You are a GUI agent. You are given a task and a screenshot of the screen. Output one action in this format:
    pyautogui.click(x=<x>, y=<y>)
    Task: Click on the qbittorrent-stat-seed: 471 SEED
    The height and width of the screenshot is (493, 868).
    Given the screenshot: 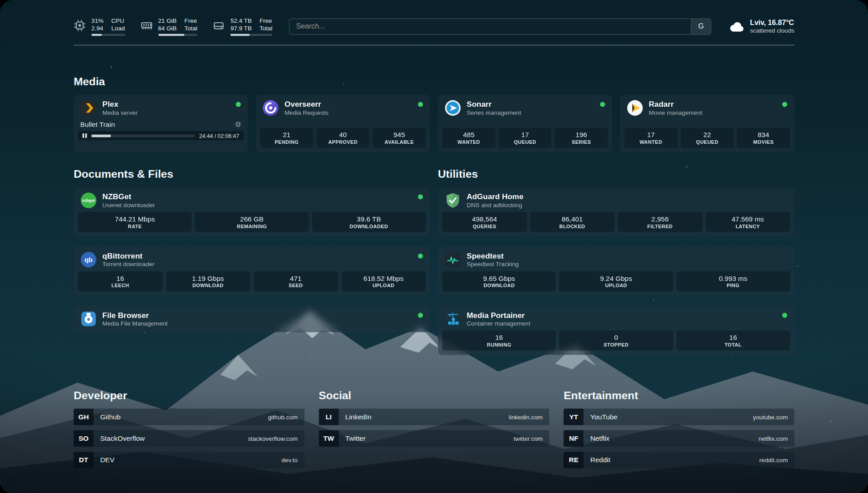 What is the action you would take?
    pyautogui.click(x=296, y=281)
    